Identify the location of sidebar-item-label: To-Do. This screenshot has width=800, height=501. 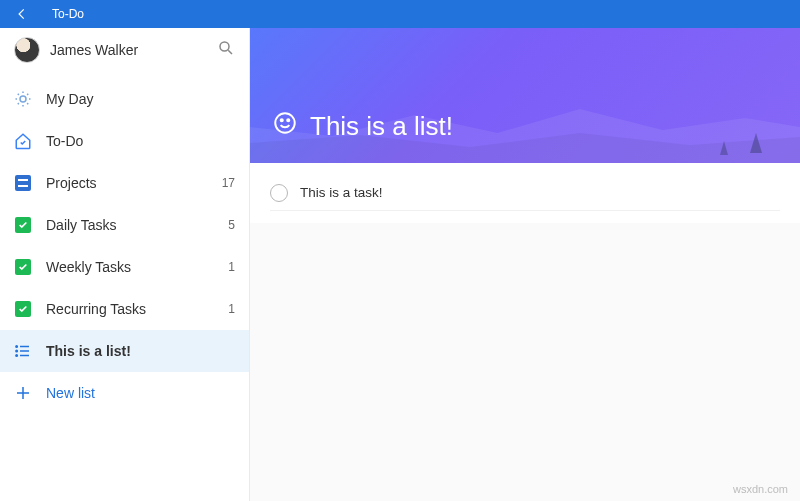
(134, 141).